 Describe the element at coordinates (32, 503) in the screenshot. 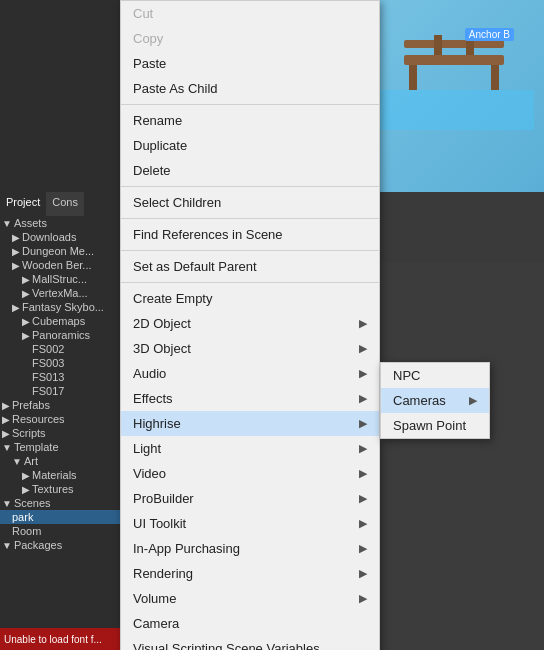

I see `tree-item-label-20: Scenes` at that location.